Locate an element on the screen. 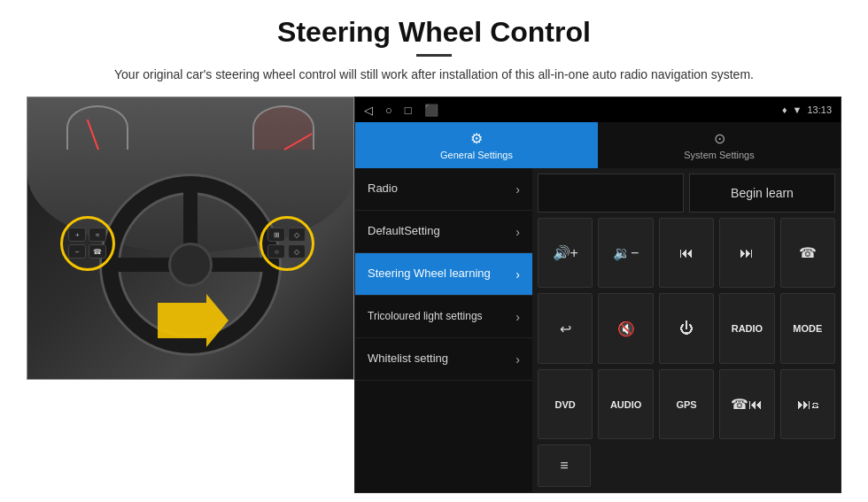 This screenshot has width=868, height=502. gauge-needle-right is located at coordinates (298, 142).